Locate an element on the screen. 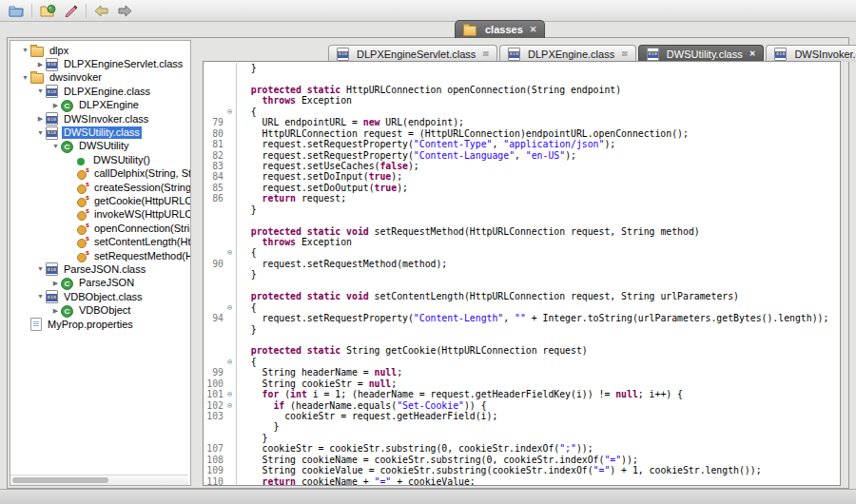 The width and height of the screenshot is (856, 504). tab-dwsutility-class: DWSUtility.class✕ is located at coordinates (702, 53).